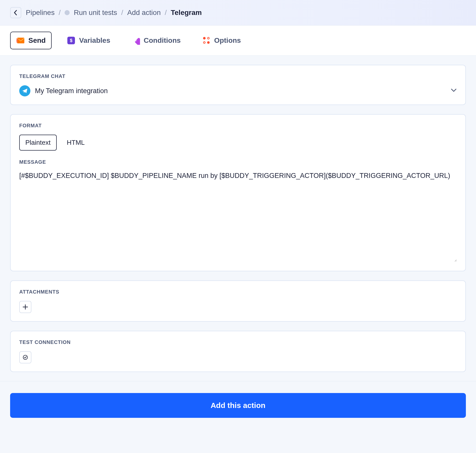 The width and height of the screenshot is (476, 453). Describe the element at coordinates (25, 357) in the screenshot. I see `check-circle-icon` at that location.